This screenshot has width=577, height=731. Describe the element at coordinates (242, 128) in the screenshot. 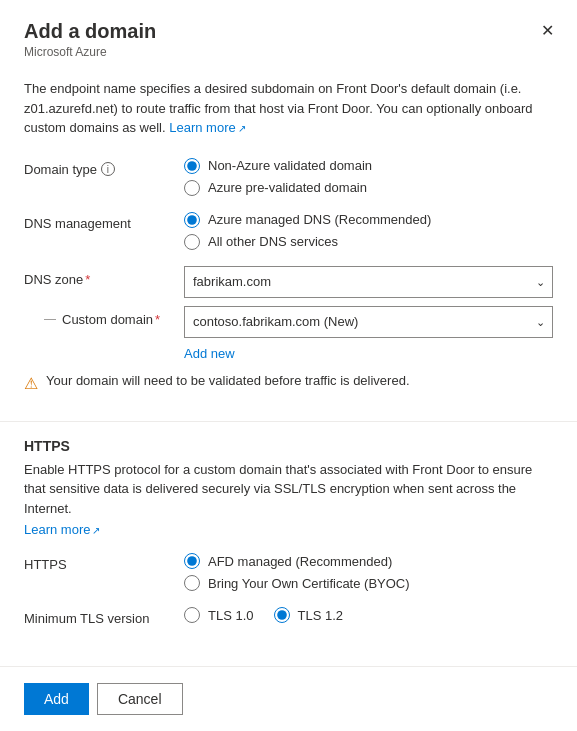

I see `external-link-icon: ↗` at that location.